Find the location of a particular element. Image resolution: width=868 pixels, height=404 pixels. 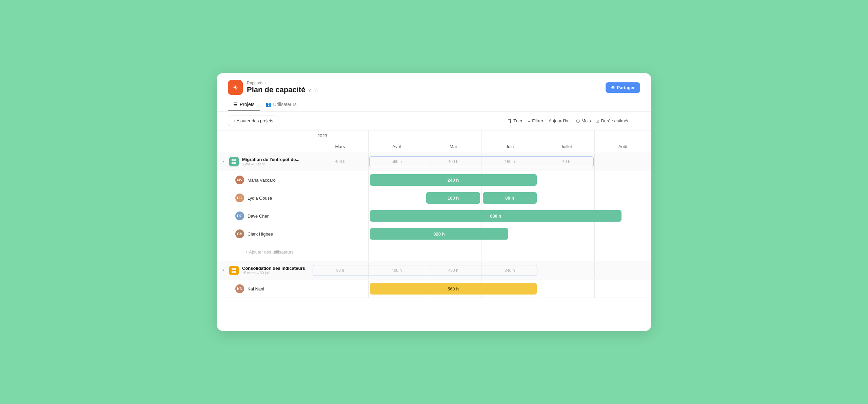

avatar-maria: MV is located at coordinates (240, 180).